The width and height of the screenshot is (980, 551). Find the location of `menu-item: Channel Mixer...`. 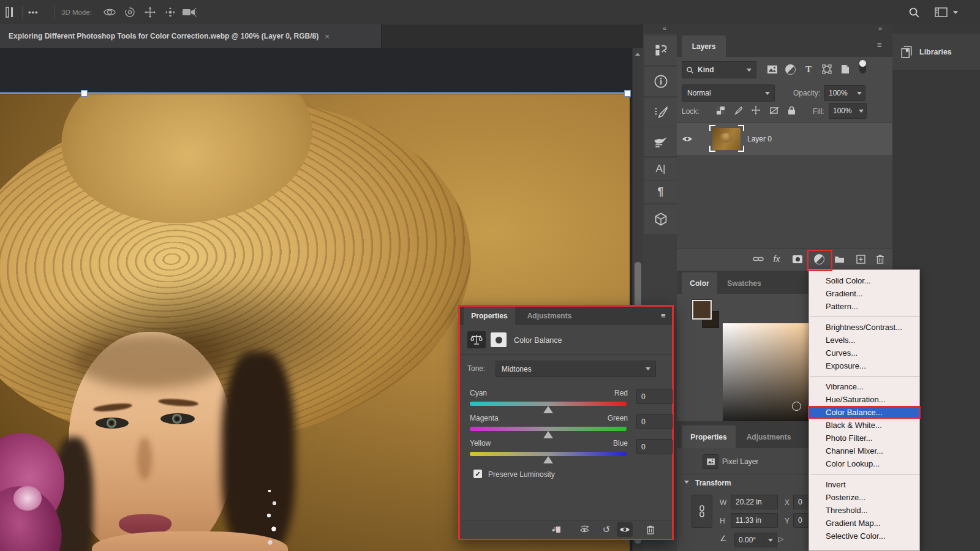

menu-item: Channel Mixer... is located at coordinates (864, 451).